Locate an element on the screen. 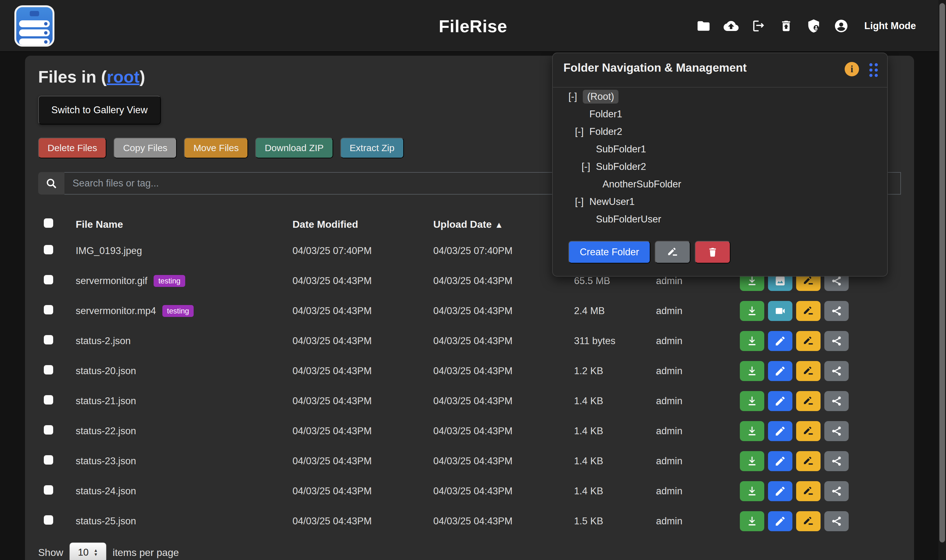  panel-divider is located at coordinates (720, 87).